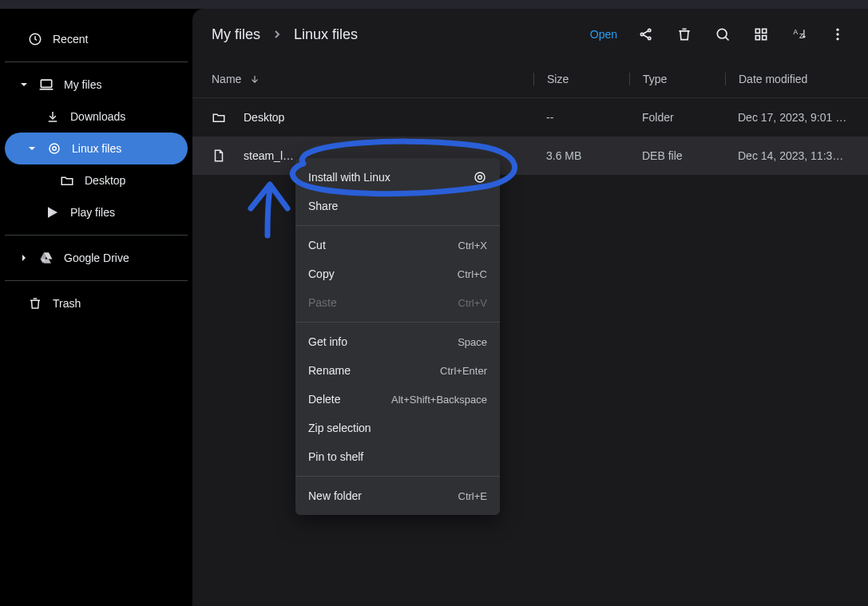 Image resolution: width=868 pixels, height=606 pixels. Describe the element at coordinates (581, 156) in the screenshot. I see `row-size: 3.6 MB` at that location.